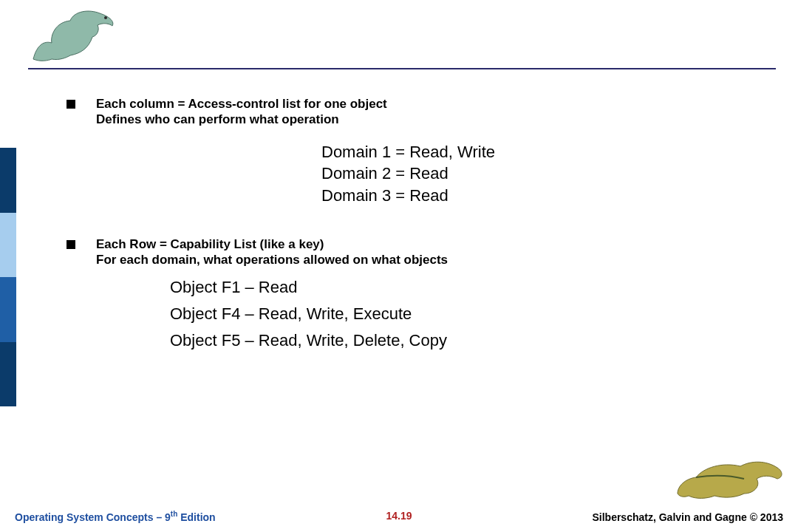 The height and width of the screenshot is (532, 798). I want to click on object-line: Object F4 – Read, Write, Execute, so click(462, 314).